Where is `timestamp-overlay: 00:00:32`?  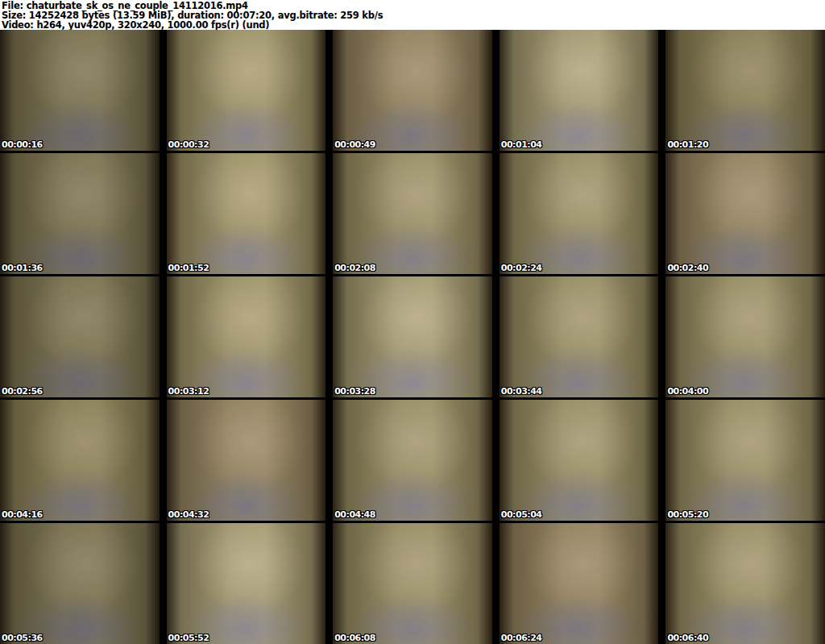 timestamp-overlay: 00:00:32 is located at coordinates (189, 145).